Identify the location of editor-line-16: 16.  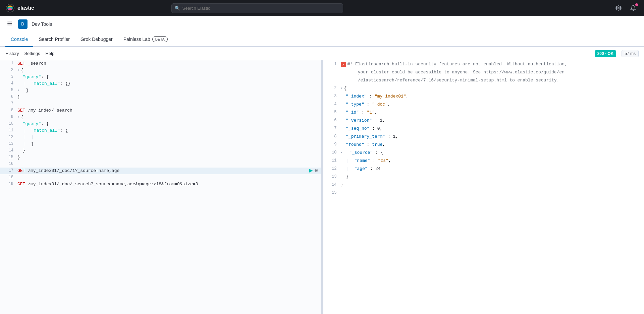
(160, 164).